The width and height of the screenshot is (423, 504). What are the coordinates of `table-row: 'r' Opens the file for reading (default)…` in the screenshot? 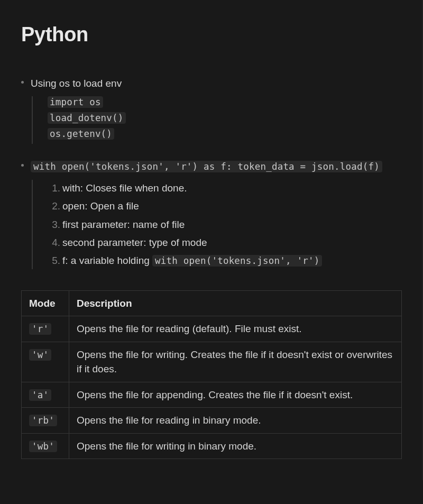 It's located at (212, 329).